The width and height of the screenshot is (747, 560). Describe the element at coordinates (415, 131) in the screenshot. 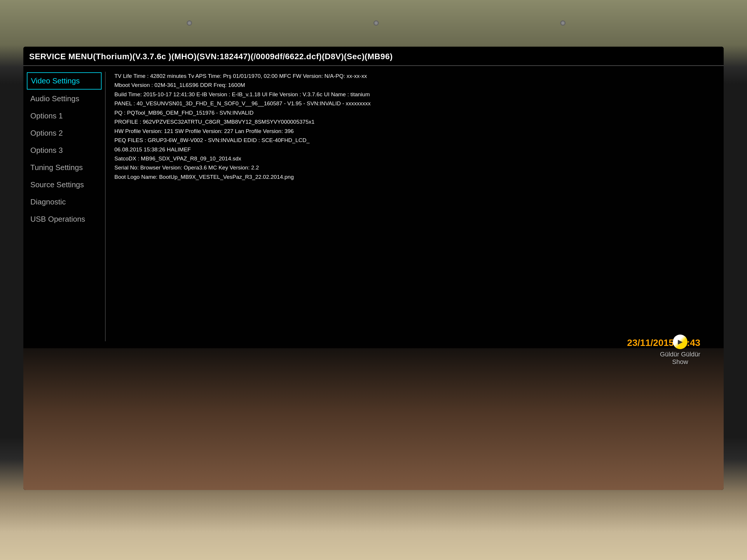

I see `info-line-6: HW Profile Version: 121 SW Profile Versi…` at that location.